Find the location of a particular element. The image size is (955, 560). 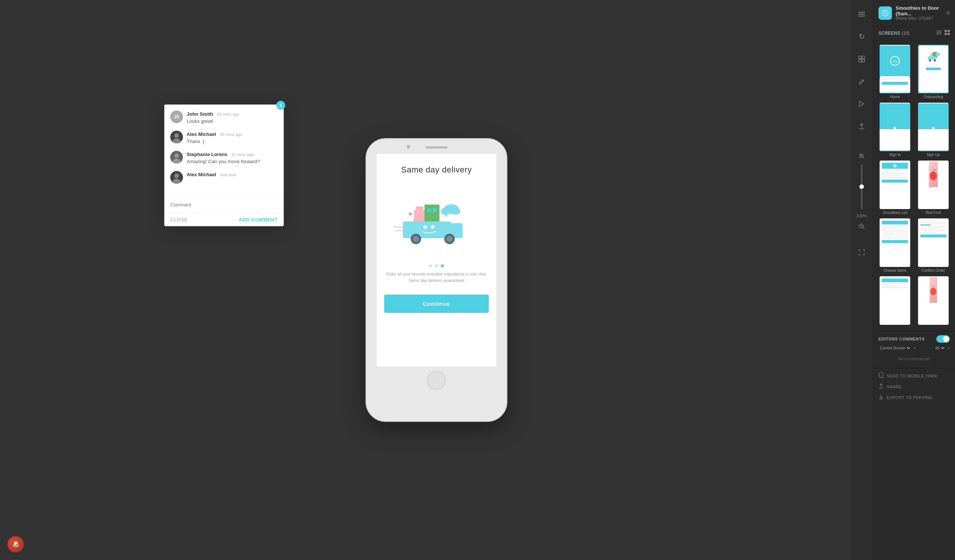

zoom-percent: 100% is located at coordinates (862, 216).